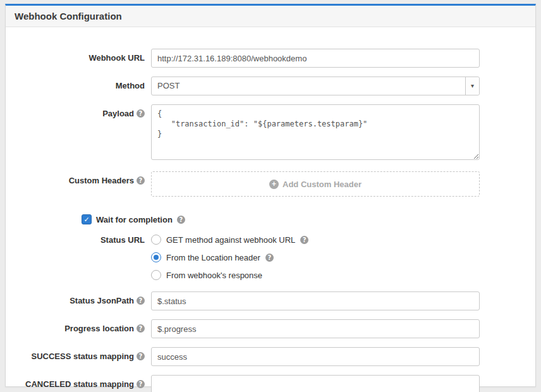 The image size is (541, 392). Describe the element at coordinates (134, 220) in the screenshot. I see `wait-for-completion-label: Wait for completion` at that location.